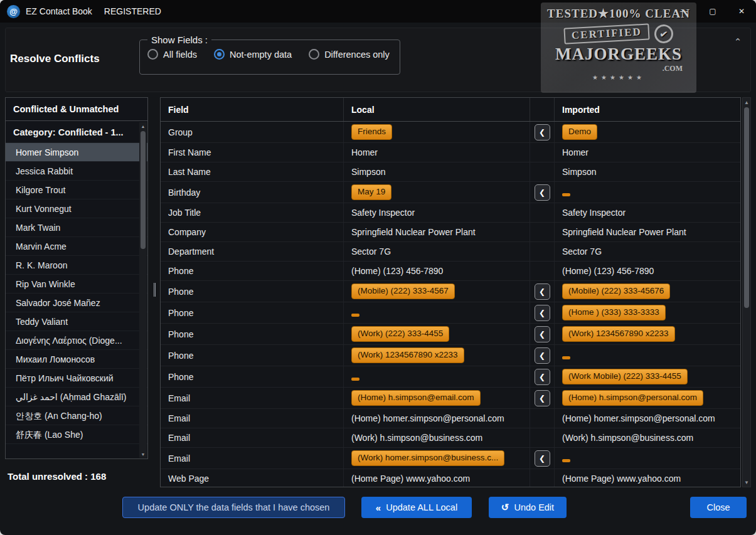 Image resolution: width=756 pixels, height=535 pixels. What do you see at coordinates (437, 109) in the screenshot?
I see `column-header-local: Local` at bounding box center [437, 109].